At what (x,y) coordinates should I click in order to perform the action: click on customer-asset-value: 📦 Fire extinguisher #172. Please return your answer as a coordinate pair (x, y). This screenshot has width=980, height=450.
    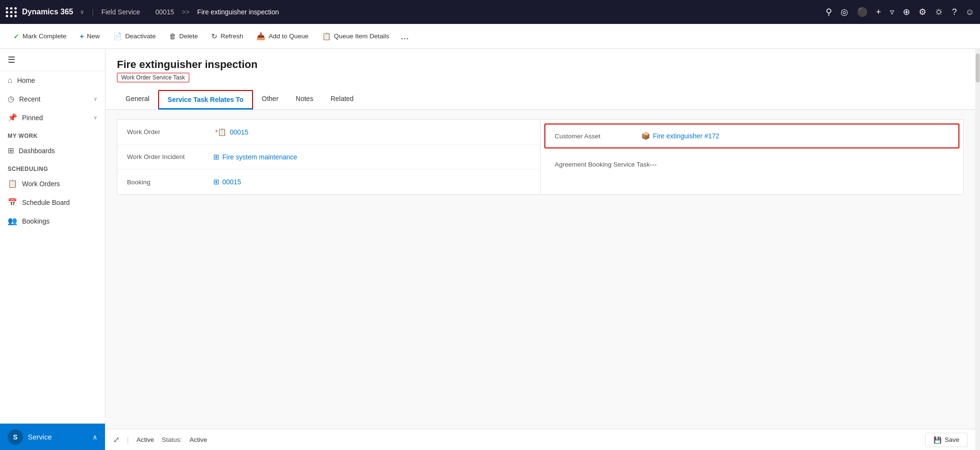
    Looking at the image, I should click on (680, 136).